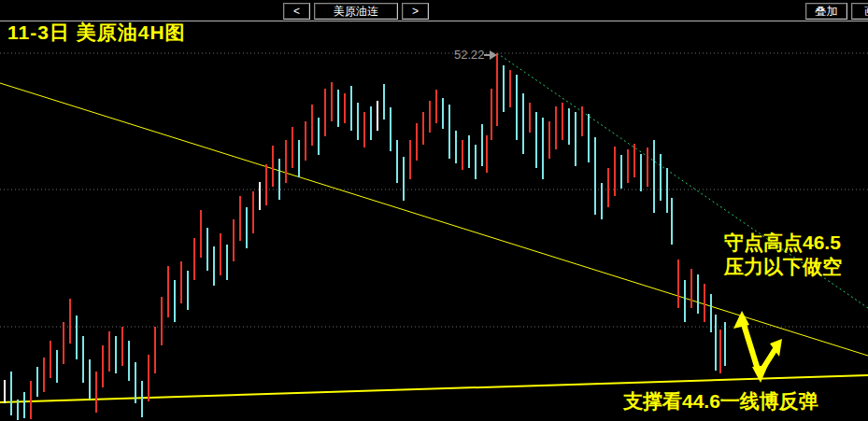 The image size is (868, 421). Describe the element at coordinates (761, 373) in the screenshot. I see `forecast-arrow-head-icon` at that location.